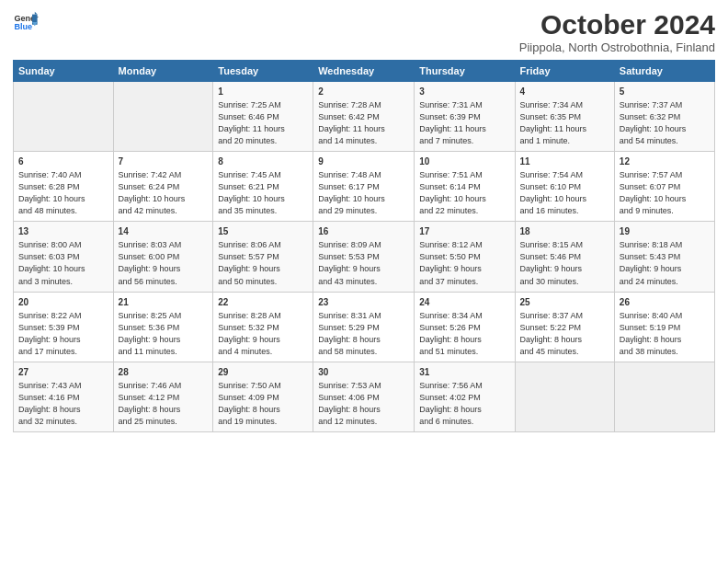  I want to click on calendar-cell: 26Sunrise: 8:40 AM Sunset: 5:19 PM Dayli…, so click(664, 327).